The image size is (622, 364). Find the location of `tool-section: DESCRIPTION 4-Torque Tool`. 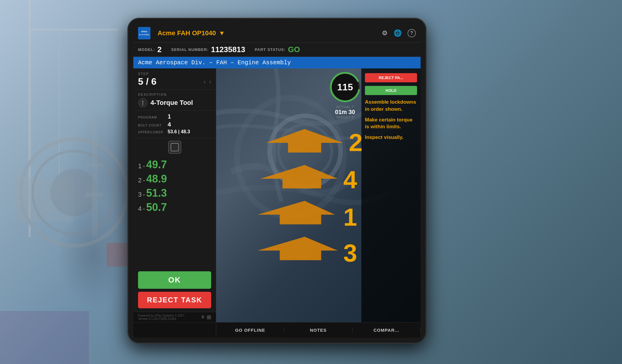

tool-section: DESCRIPTION 4-Torque Tool is located at coordinates (175, 100).